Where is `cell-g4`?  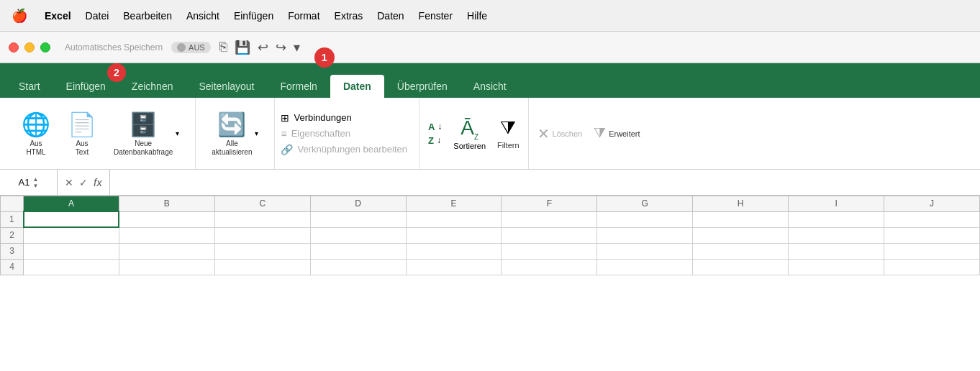 cell-g4 is located at coordinates (645, 267).